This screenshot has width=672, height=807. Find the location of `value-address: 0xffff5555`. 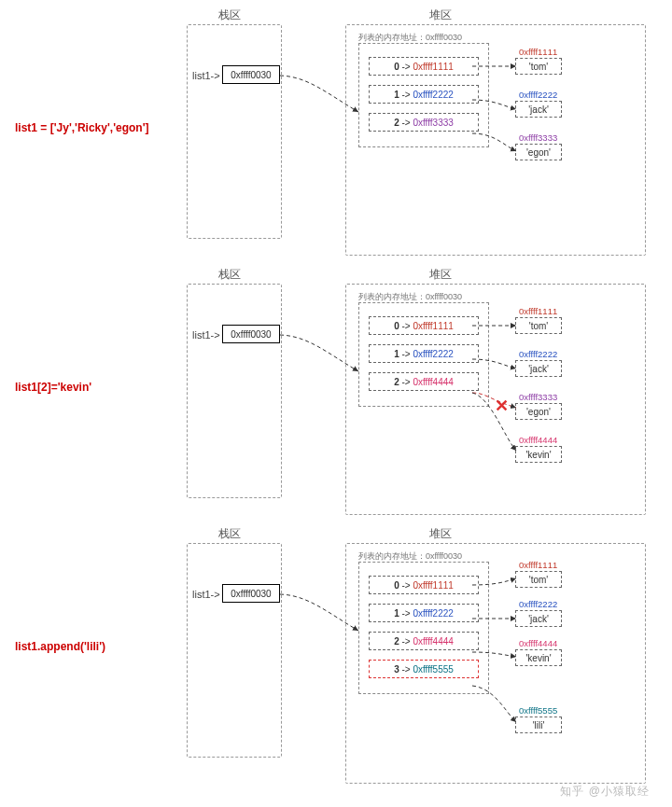

value-address: 0xffff5555 is located at coordinates (571, 711).